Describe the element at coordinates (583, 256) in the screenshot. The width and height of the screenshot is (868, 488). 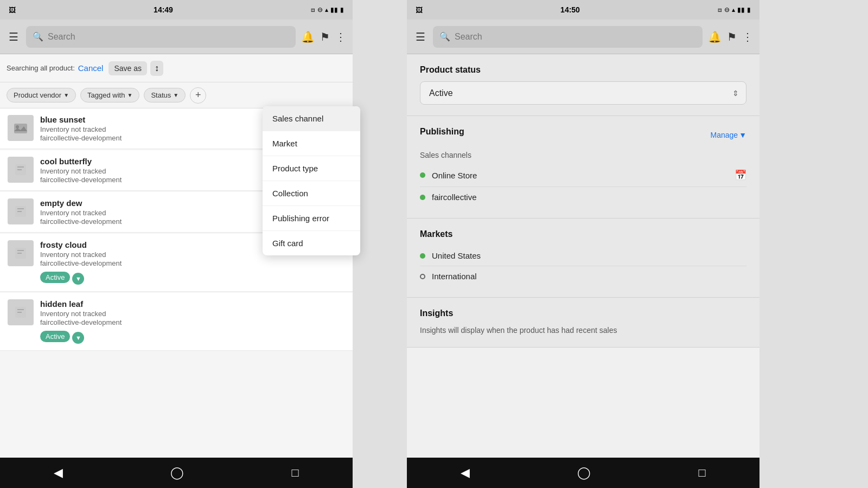
I see `market-item-us: United States` at that location.